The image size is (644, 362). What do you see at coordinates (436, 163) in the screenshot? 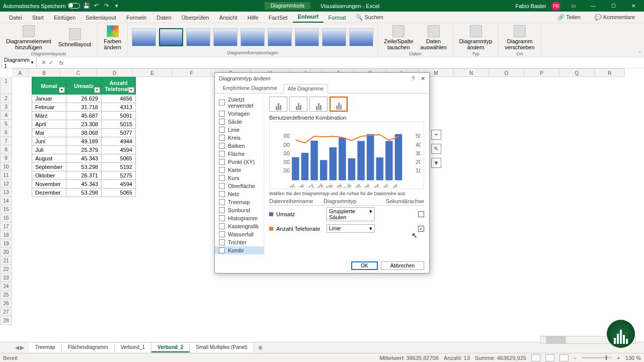
I see `chart-filter-icon: ▼` at bounding box center [436, 163].